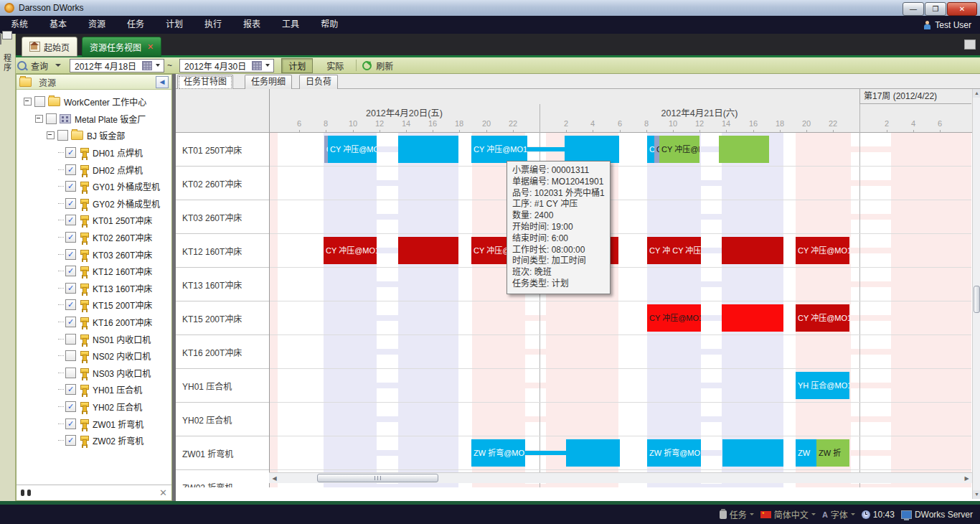 The width and height of the screenshot is (980, 524). What do you see at coordinates (967, 478) in the screenshot?
I see `scroll-right-icon: ▶` at bounding box center [967, 478].